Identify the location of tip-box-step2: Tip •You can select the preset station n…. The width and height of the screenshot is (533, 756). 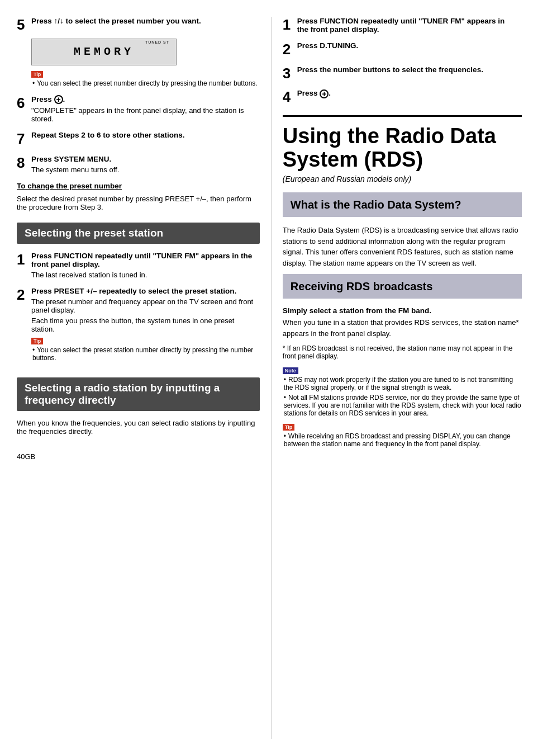
(143, 349).